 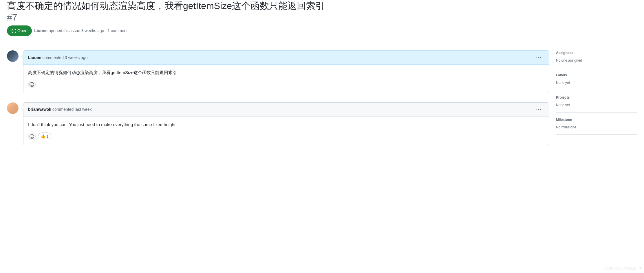 I want to click on issue-meta: Open Liuone opened this issue 3 weeks ag…, so click(x=322, y=33).